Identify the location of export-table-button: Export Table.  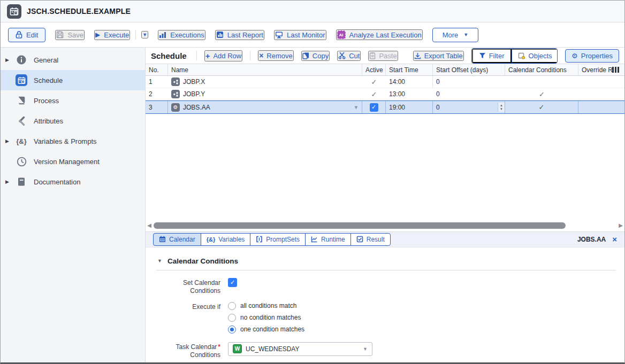
(439, 56).